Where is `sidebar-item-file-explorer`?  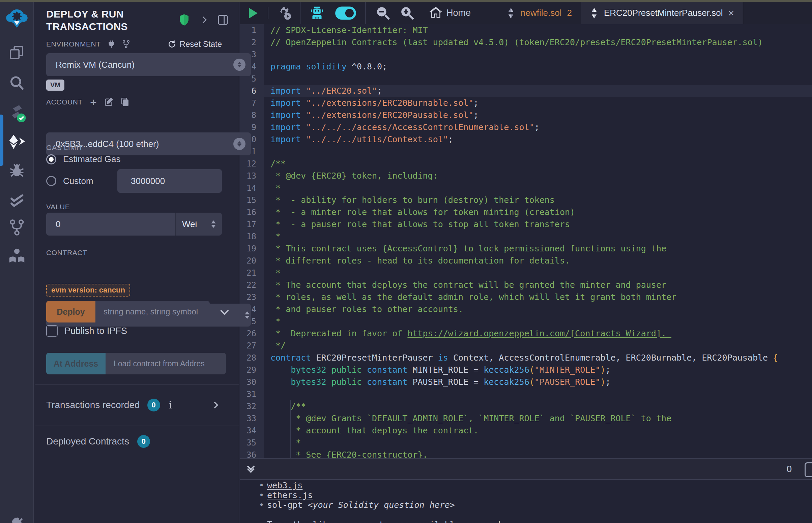
sidebar-item-file-explorer is located at coordinates (17, 53).